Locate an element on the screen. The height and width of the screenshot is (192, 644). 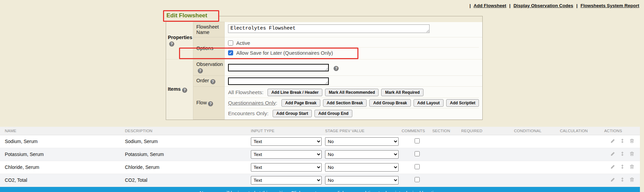
table-header-row: NAME DESCRIPTION INPUT TYPE STAGE PREV V… is located at coordinates (320, 131).